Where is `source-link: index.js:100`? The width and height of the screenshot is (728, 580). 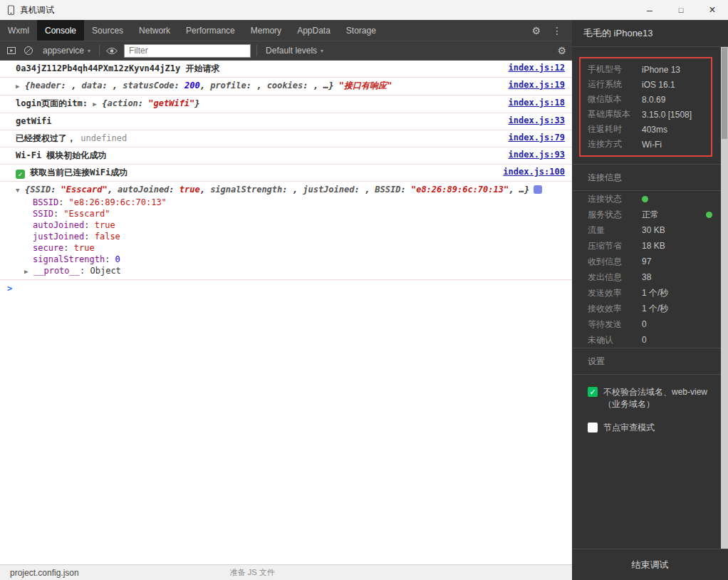 source-link: index.js:100 is located at coordinates (534, 172).